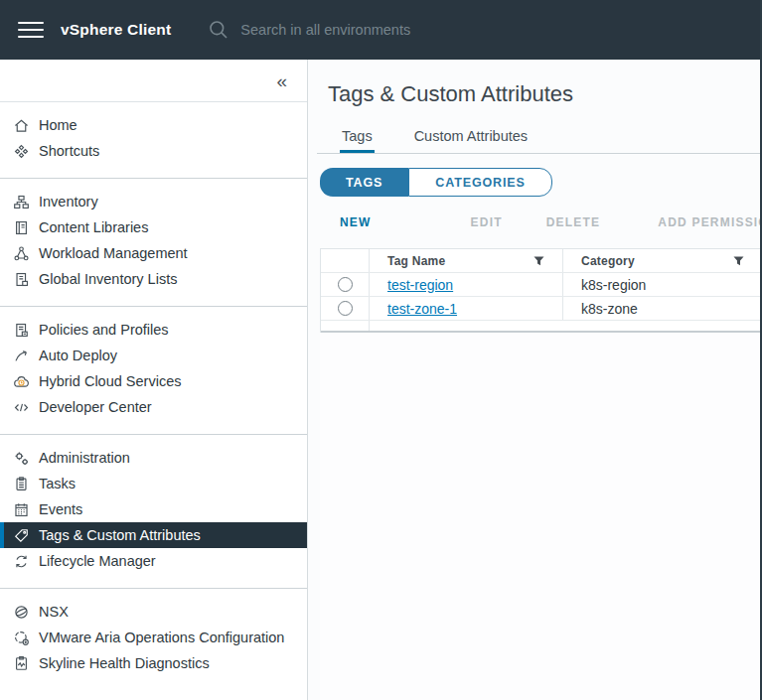 The height and width of the screenshot is (700, 762). What do you see at coordinates (69, 202) in the screenshot?
I see `sidebar-item-label: Inventory` at bounding box center [69, 202].